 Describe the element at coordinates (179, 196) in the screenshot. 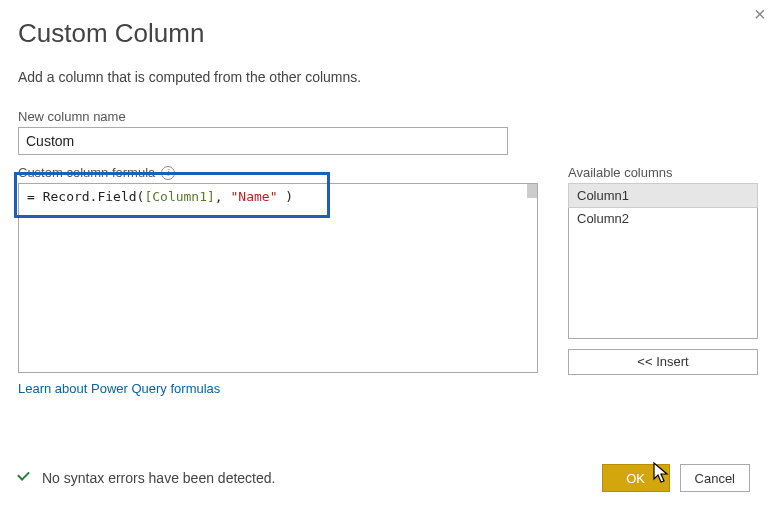

I see `formula-column-ref: [Column1]` at that location.